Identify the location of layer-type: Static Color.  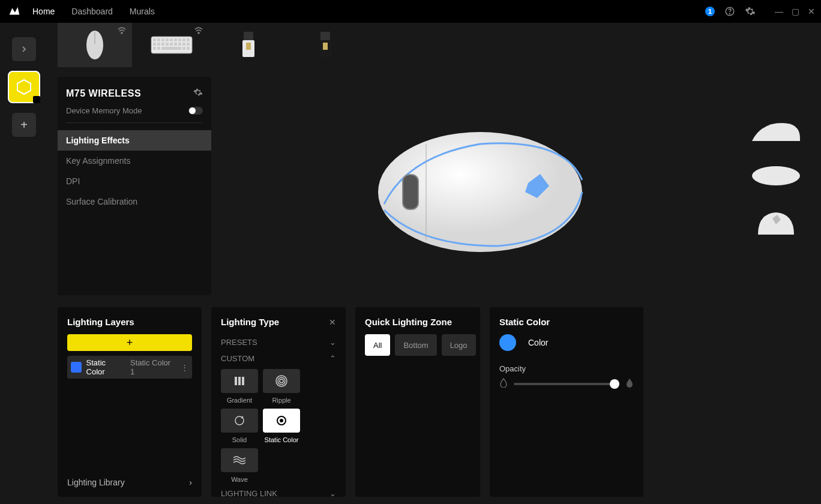
(106, 367).